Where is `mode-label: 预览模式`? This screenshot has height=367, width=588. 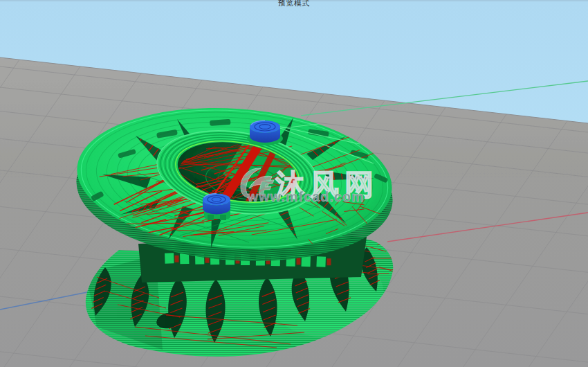
mode-label: 预览模式 is located at coordinates (294, 4).